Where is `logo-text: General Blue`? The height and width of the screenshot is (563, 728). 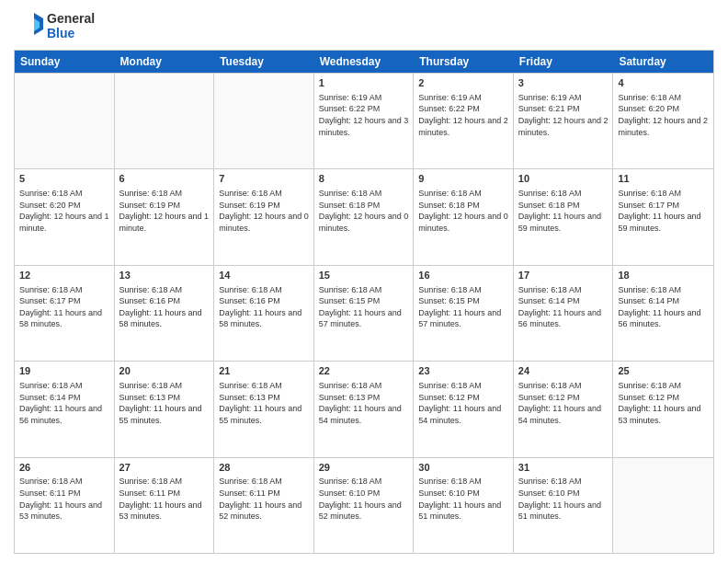 logo-text: General Blue is located at coordinates (71, 26).